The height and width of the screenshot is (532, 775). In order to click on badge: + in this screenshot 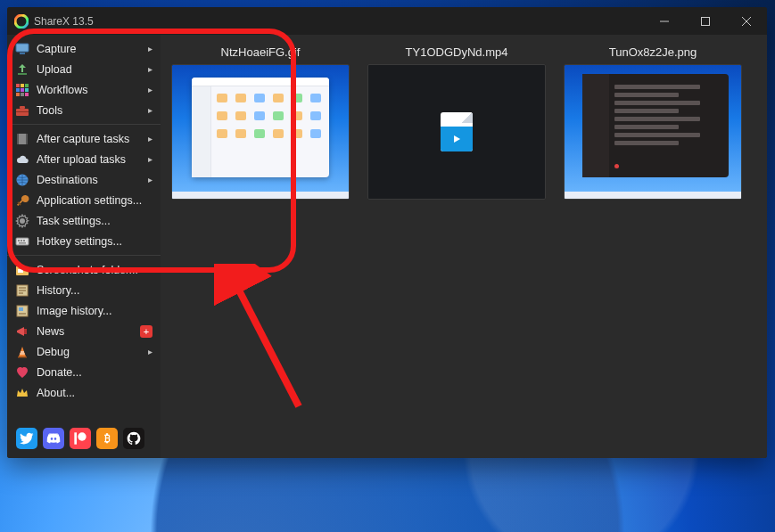, I will do `click(146, 331)`.